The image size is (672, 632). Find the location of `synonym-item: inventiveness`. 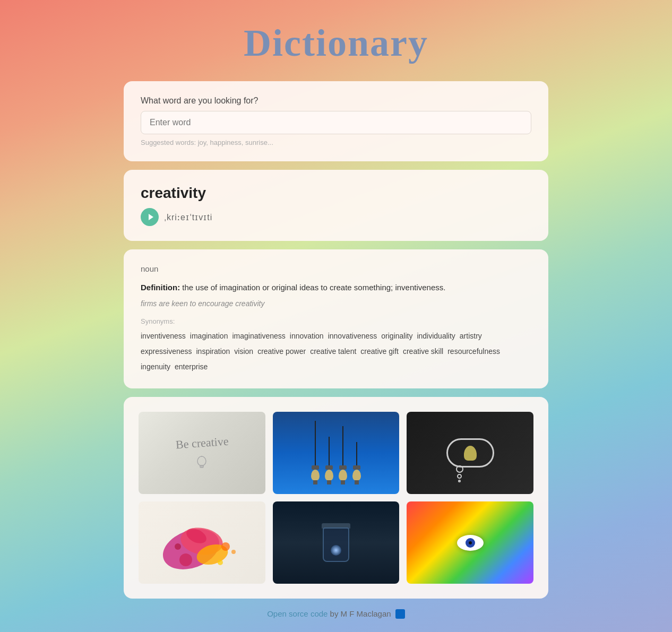

synonym-item: inventiveness is located at coordinates (163, 336).